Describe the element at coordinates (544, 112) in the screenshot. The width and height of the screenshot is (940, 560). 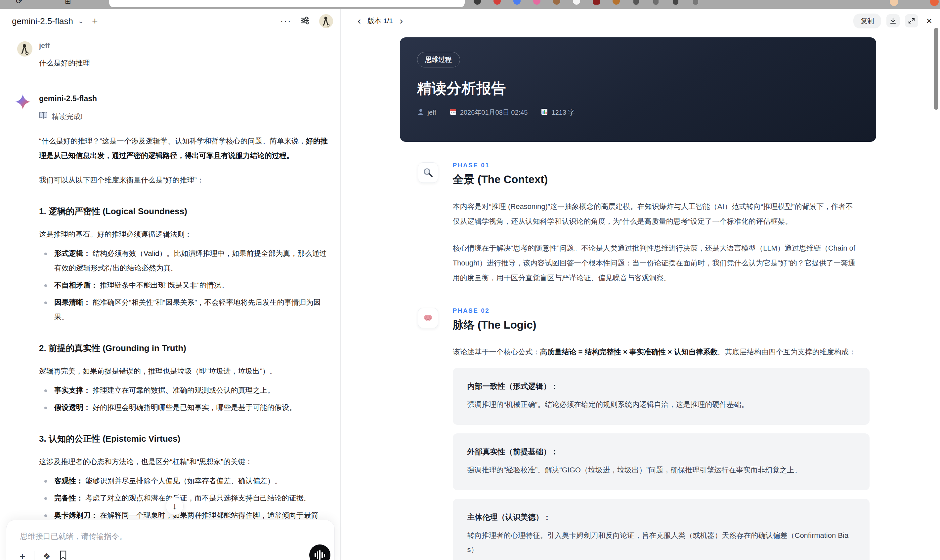
I see `bar-chart-icon` at that location.